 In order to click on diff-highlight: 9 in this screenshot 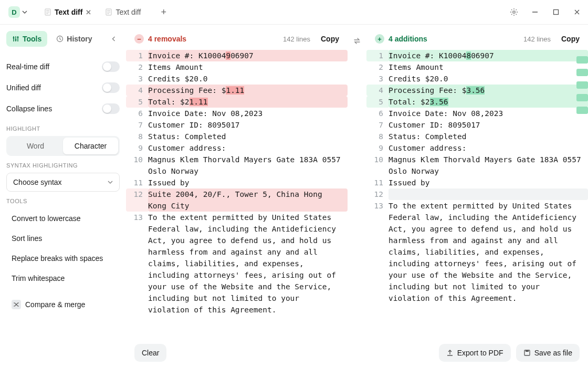, I will do `click(228, 56)`.